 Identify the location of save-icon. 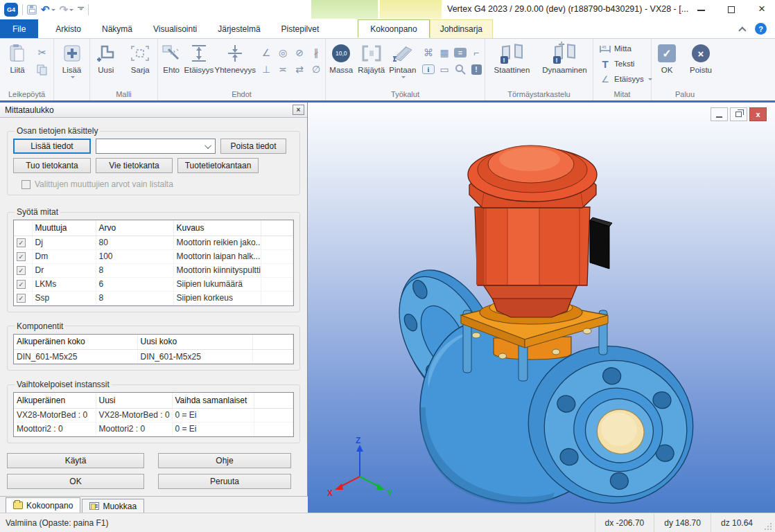
(32, 10).